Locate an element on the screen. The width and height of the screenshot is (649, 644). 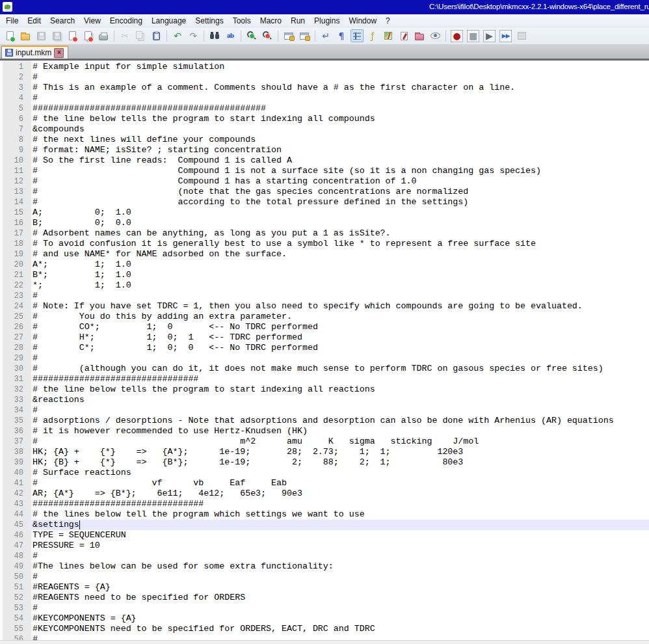
line-text: # the line below tells the program to st… is located at coordinates (339, 390).